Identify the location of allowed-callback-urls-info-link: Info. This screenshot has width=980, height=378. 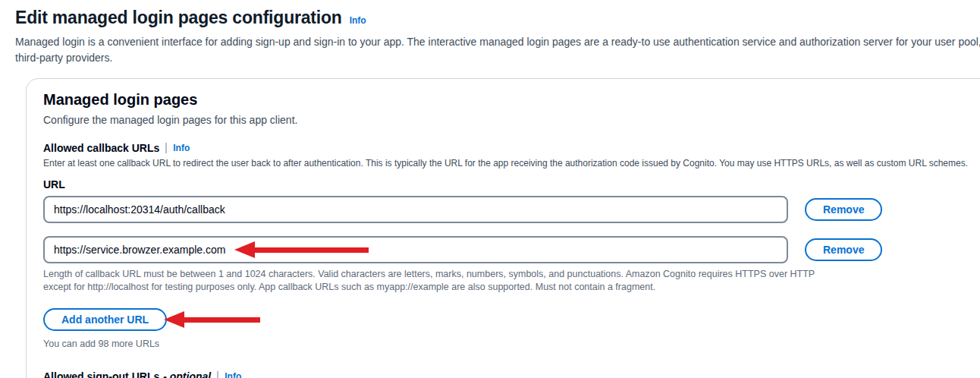
(181, 148).